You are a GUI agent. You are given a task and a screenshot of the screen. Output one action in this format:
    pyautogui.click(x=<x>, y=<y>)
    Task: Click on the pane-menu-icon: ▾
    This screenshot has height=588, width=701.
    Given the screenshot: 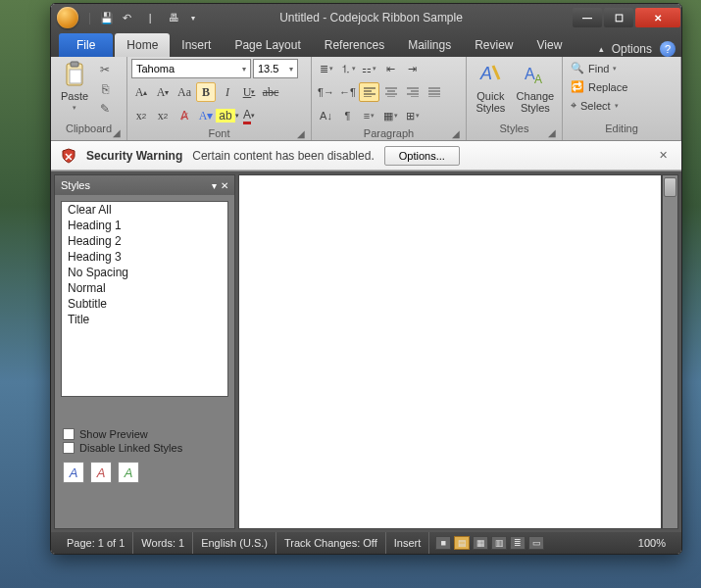 What is the action you would take?
    pyautogui.click(x=214, y=186)
    